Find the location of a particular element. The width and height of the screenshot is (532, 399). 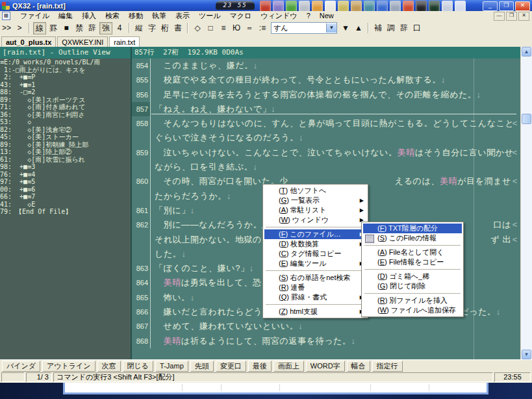

toolbar-button-強: 強 is located at coordinates (106, 29).